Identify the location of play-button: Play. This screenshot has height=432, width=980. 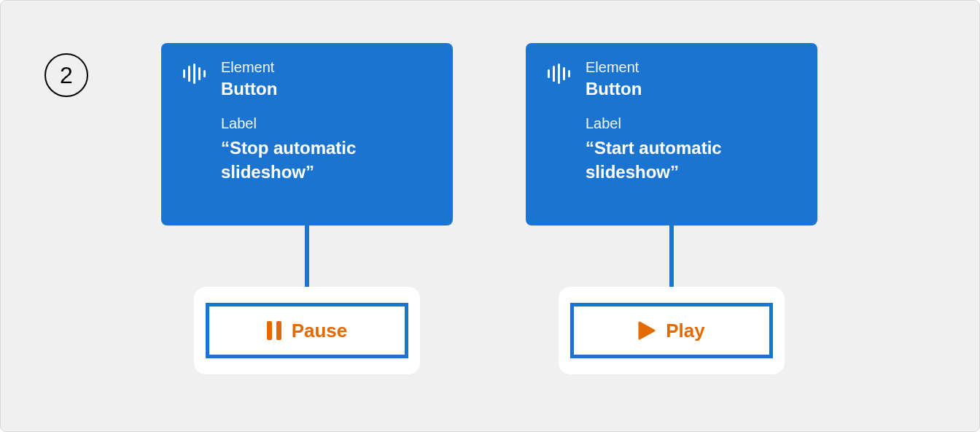
(672, 331).